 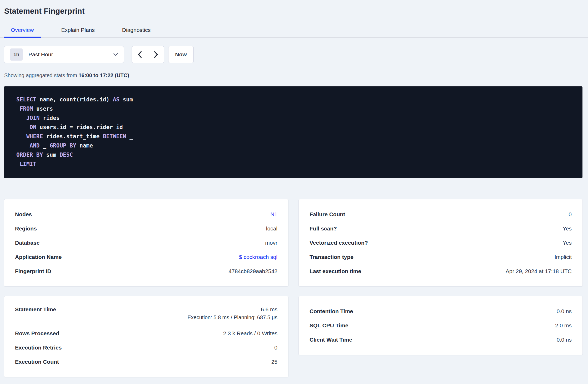 What do you see at coordinates (148, 55) in the screenshot?
I see `time-range-pager` at bounding box center [148, 55].